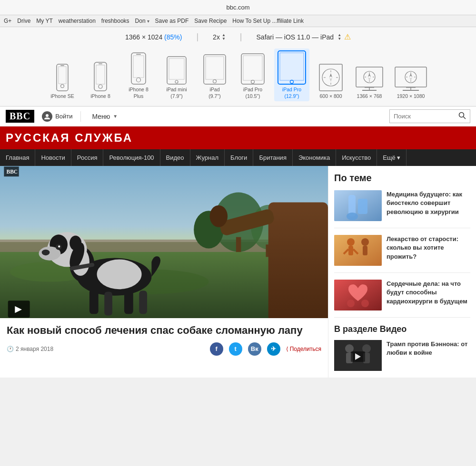 Image resolution: width=476 pixels, height=466 pixels. Describe the element at coordinates (273, 158) in the screenshot. I see `nav-britain: Британия` at that location.